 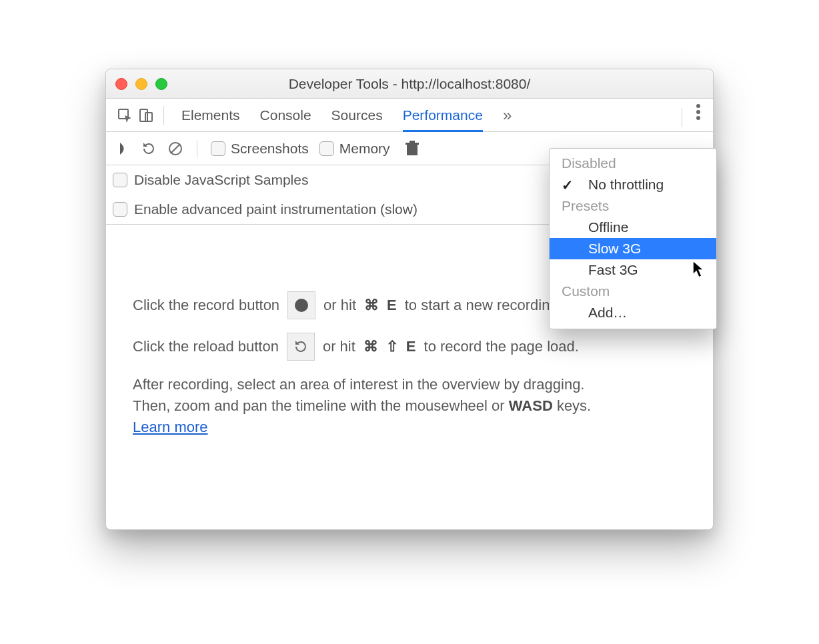 I want to click on network-throttling-dropdown: Disabled ✓ No throttling Presets Offline…, so click(x=633, y=239).